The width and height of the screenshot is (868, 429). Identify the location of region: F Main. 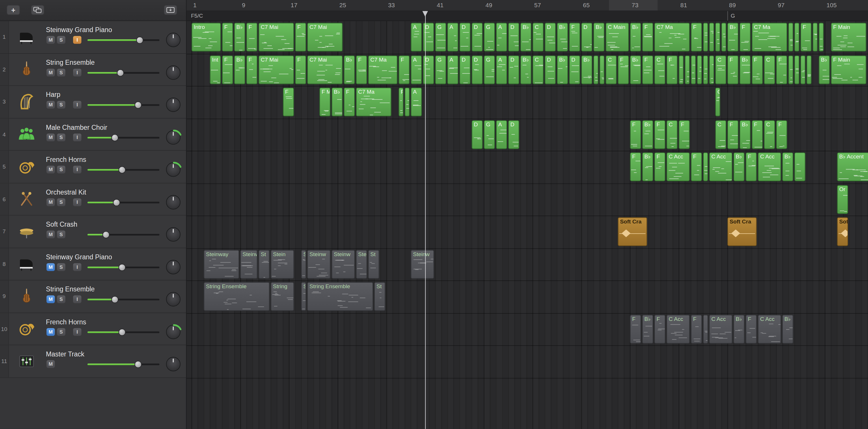
(849, 37).